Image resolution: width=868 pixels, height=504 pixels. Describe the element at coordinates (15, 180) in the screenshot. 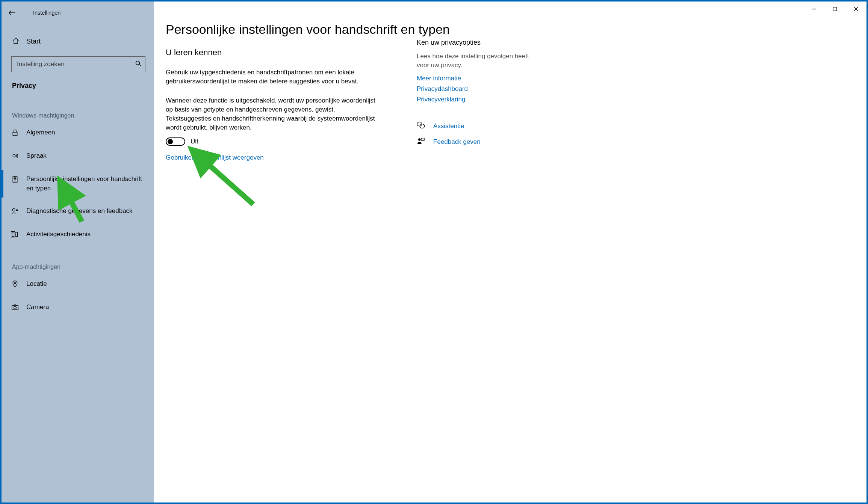

I see `clipboard-icon` at that location.